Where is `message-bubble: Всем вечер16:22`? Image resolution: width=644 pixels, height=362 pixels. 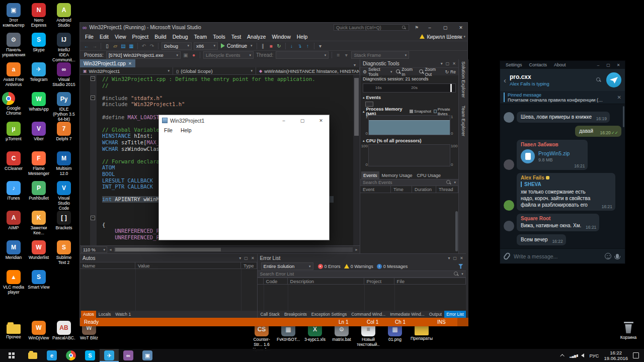 message-bubble: Всем вечер16:22 is located at coordinates (541, 240).